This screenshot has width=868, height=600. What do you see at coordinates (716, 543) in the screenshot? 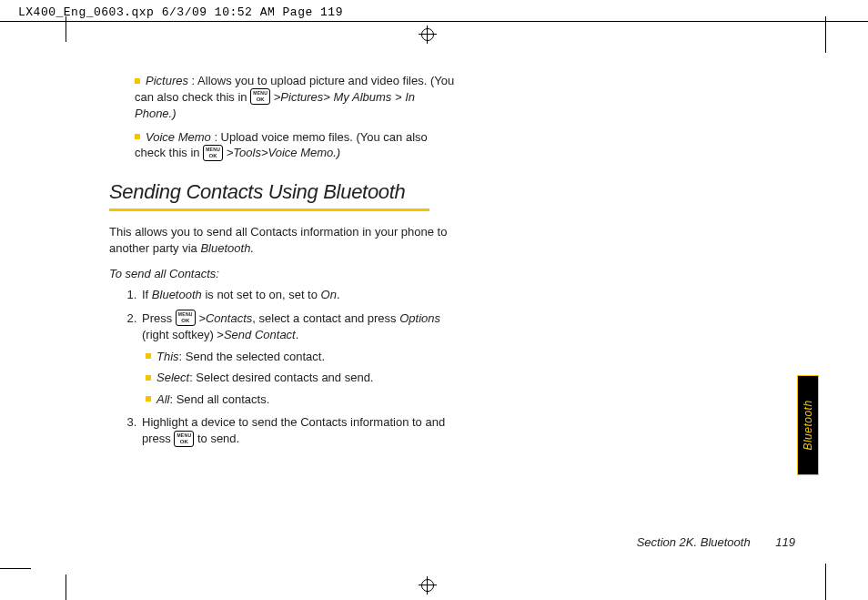
I see `page-footer: Section 2K. Bluetooth 119` at bounding box center [716, 543].